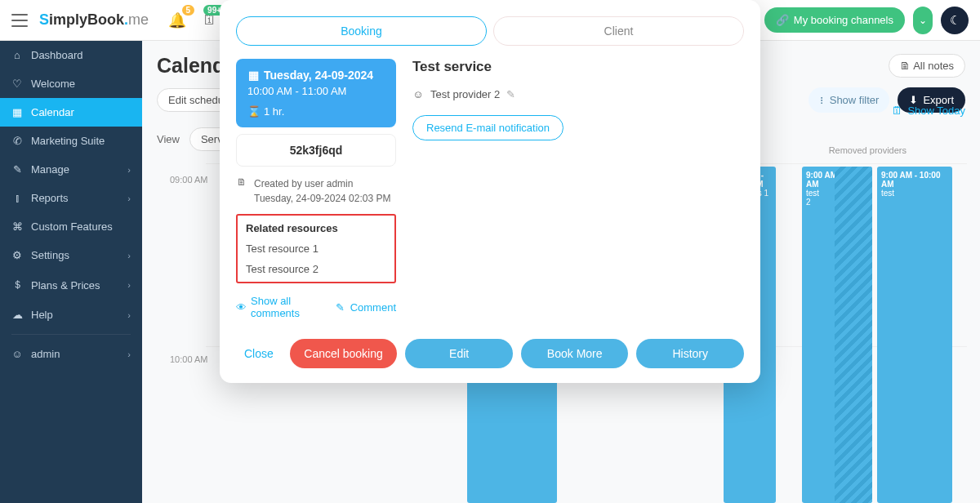 This screenshot has width=980, height=503. What do you see at coordinates (619, 31) in the screenshot?
I see `tab-client: Client` at bounding box center [619, 31].